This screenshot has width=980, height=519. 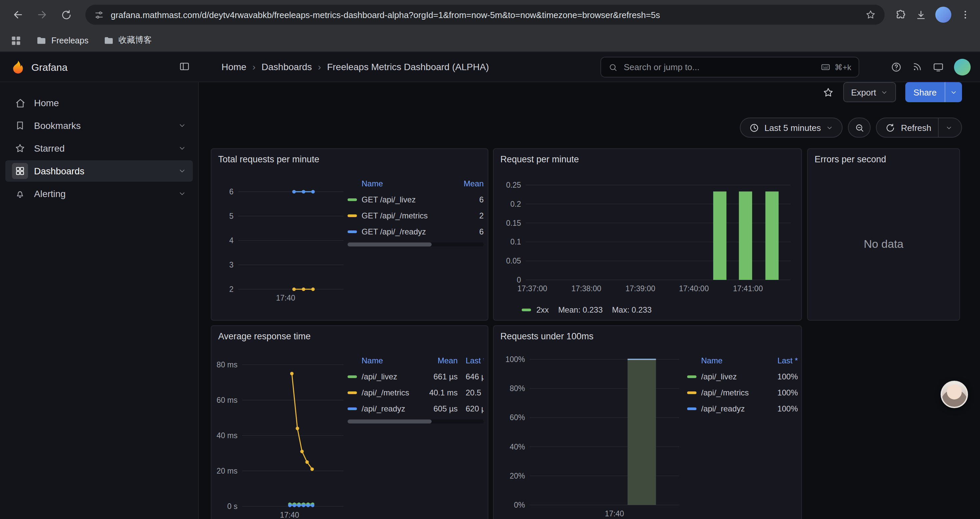 I want to click on legend-table: Name Mean GET /api/_livez 6 GET /api/_/m…, so click(x=415, y=211).